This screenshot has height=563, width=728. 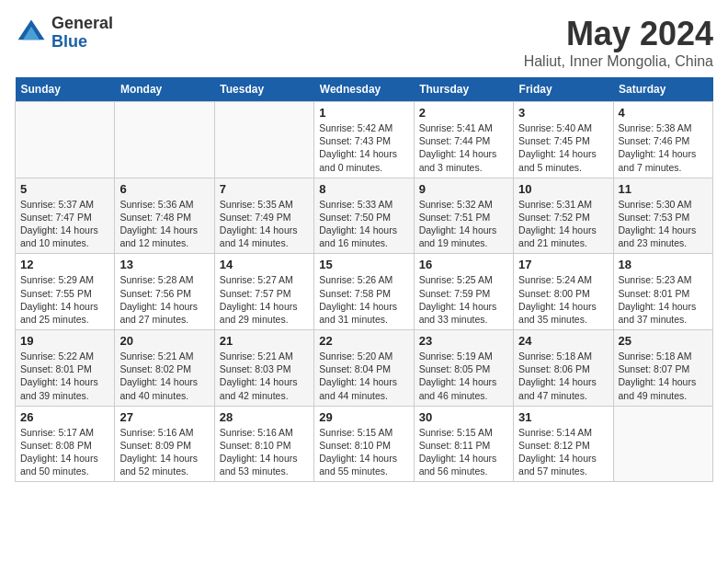 I want to click on col-sunday: Sunday, so click(x=65, y=90).